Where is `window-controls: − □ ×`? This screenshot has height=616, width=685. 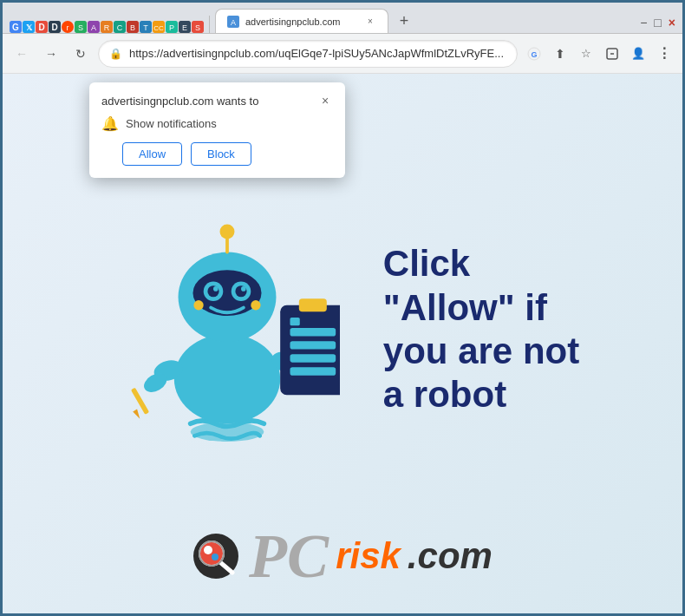
window-controls: − □ × is located at coordinates (657, 24).